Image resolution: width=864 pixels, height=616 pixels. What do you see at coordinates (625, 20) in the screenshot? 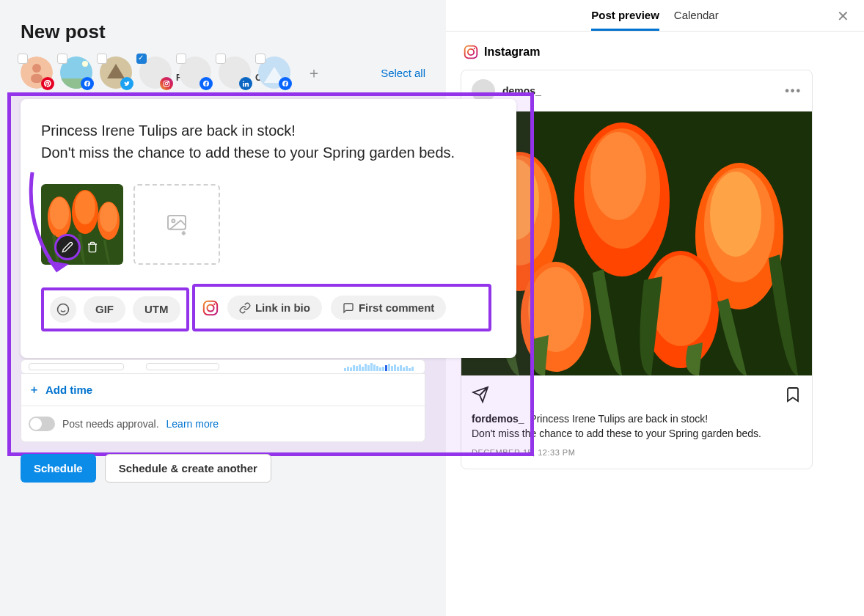
I see `tab-post-preview: Post preview` at bounding box center [625, 20].